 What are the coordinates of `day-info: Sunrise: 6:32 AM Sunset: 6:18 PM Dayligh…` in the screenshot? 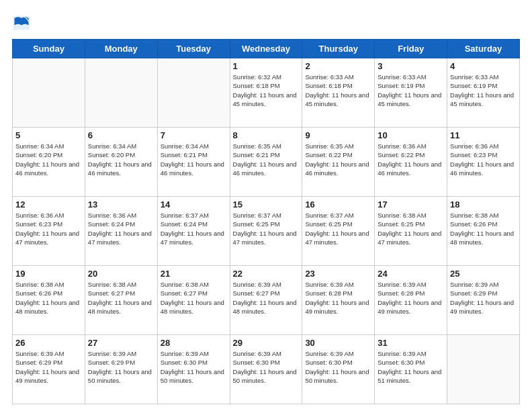 It's located at (266, 90).